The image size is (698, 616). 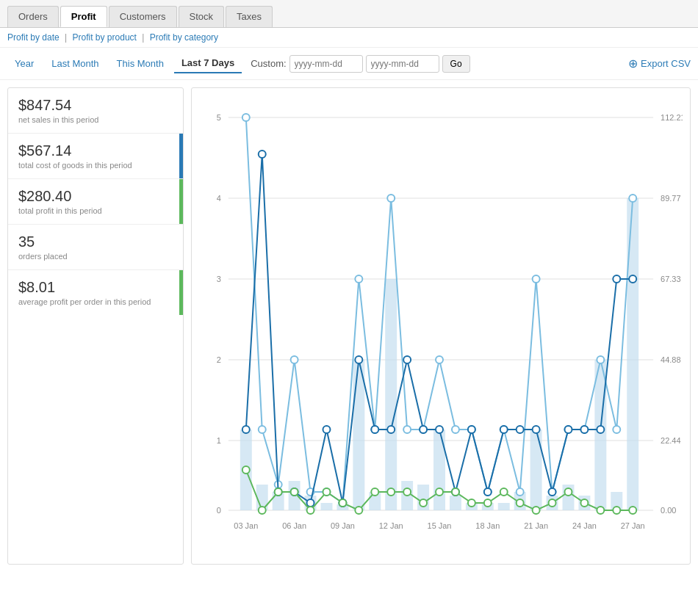 What do you see at coordinates (96, 302) in the screenshot?
I see `stat-label-avg-profit: average profit per order in this period` at bounding box center [96, 302].